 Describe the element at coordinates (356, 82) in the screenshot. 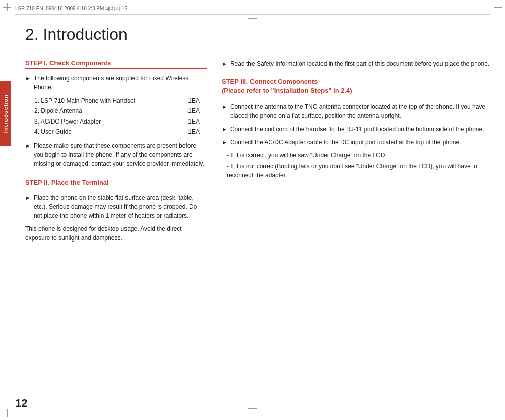

I see `step3-heading-line1: STEP III. Connect Components` at that location.